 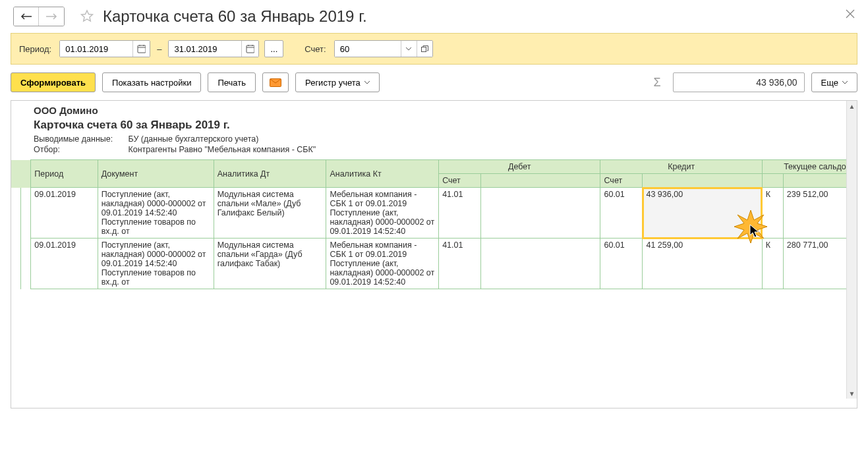 What do you see at coordinates (384, 49) in the screenshot?
I see `account-wrapper` at bounding box center [384, 49].